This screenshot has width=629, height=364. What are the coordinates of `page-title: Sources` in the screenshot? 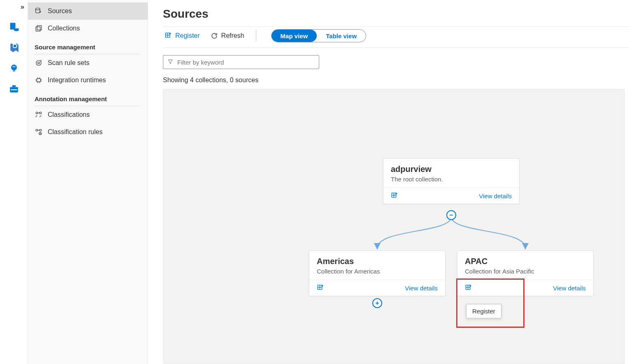 It's located at (396, 14).